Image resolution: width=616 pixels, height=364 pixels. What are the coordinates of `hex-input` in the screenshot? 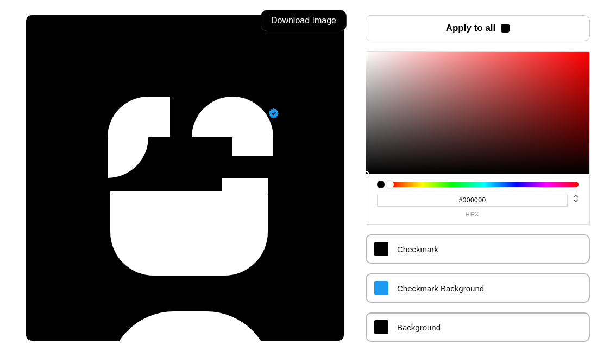 It's located at (473, 200).